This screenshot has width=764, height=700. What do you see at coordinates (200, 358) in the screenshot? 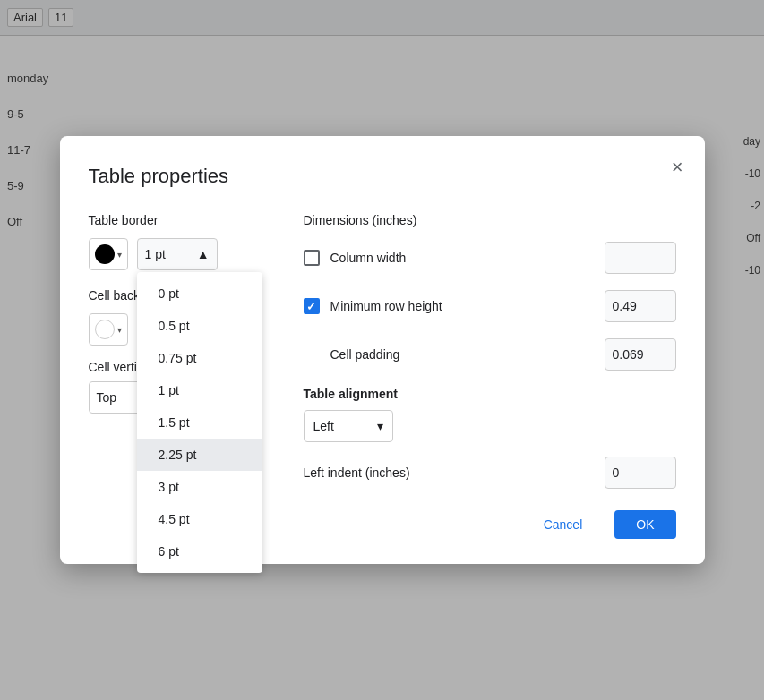
I see `pt-option-075: 0.75 pt` at bounding box center [200, 358].